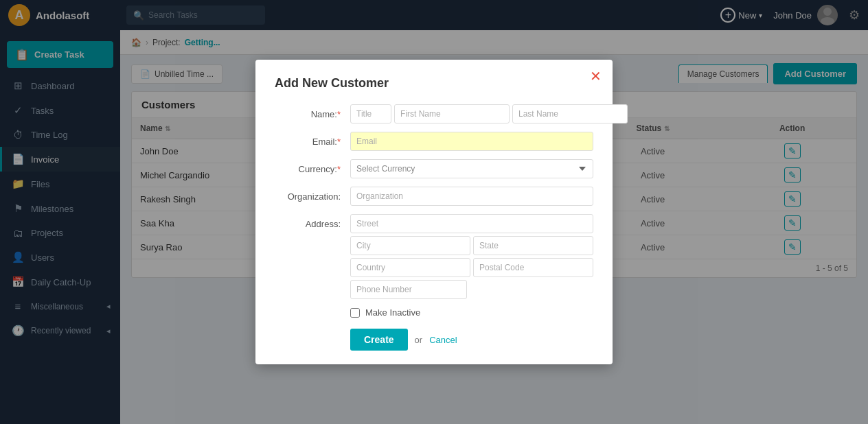  I want to click on street-input, so click(472, 224).